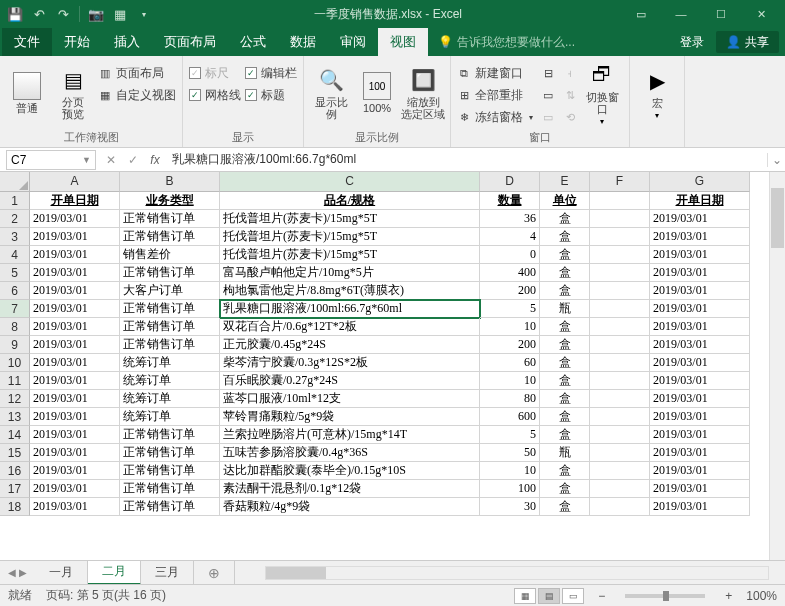 This screenshot has height=606, width=785. Describe the element at coordinates (155, 160) in the screenshot. I see `fx-icon: fx` at that location.